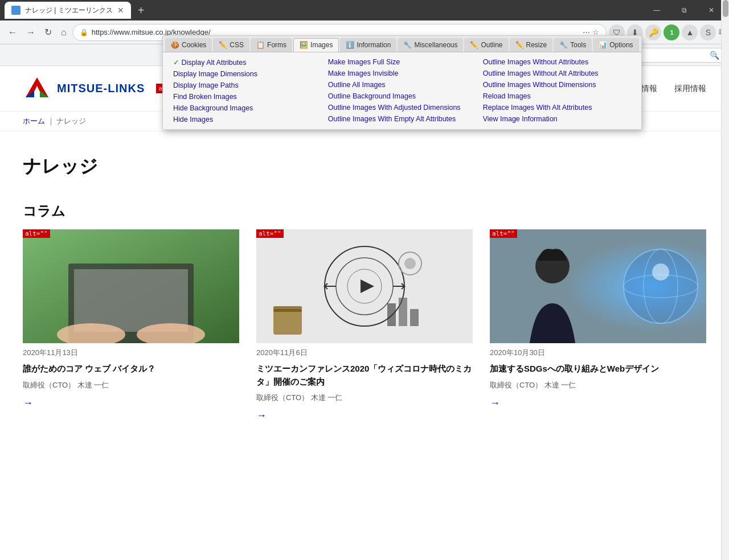  What do you see at coordinates (402, 83) in the screenshot?
I see `images-dropdown-menu: 🍪 Cookies ✏️ CSS 📋 Forms 🖼️ Images ℹ️ In…` at bounding box center [402, 83].